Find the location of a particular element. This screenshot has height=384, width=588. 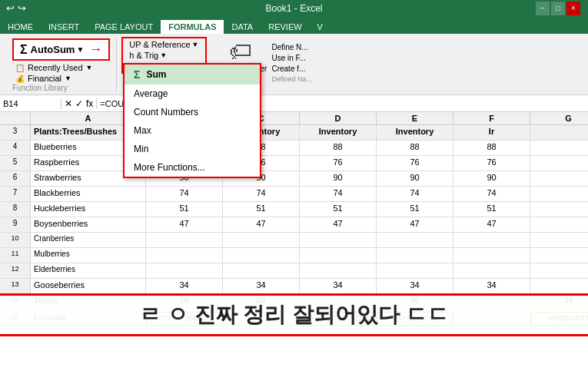

cell-g8 is located at coordinates (560, 209).